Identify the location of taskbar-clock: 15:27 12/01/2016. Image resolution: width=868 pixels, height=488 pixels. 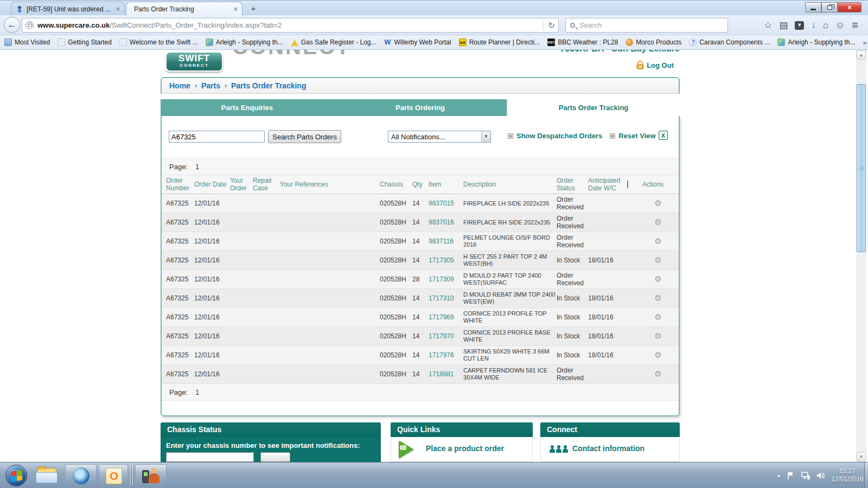
(847, 476).